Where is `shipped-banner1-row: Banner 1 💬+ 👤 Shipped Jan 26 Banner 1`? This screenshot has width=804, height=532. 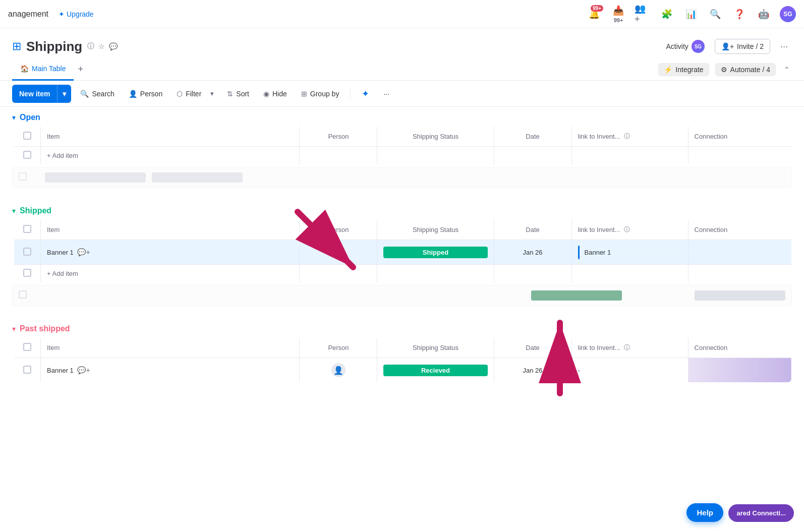 shipped-banner1-row: Banner 1 💬+ 👤 Shipped Jan 26 Banner 1 is located at coordinates (403, 252).